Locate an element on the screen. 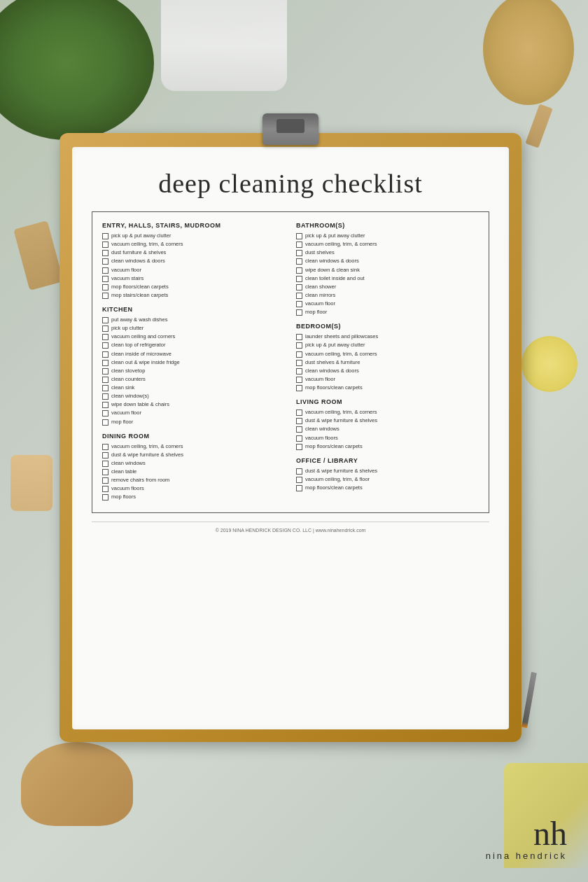  check-item: clean top of refrigerator is located at coordinates (193, 345).